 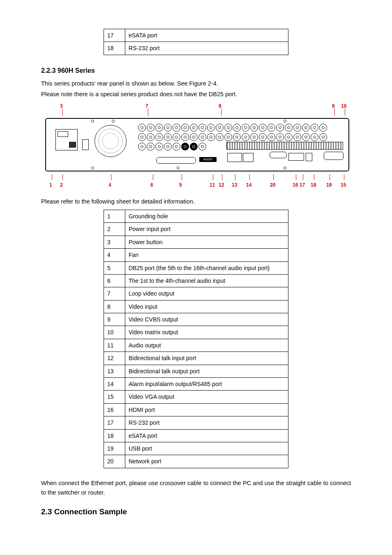 What do you see at coordinates (196, 242) in the screenshot?
I see `table-row: 3Power button` at bounding box center [196, 242].